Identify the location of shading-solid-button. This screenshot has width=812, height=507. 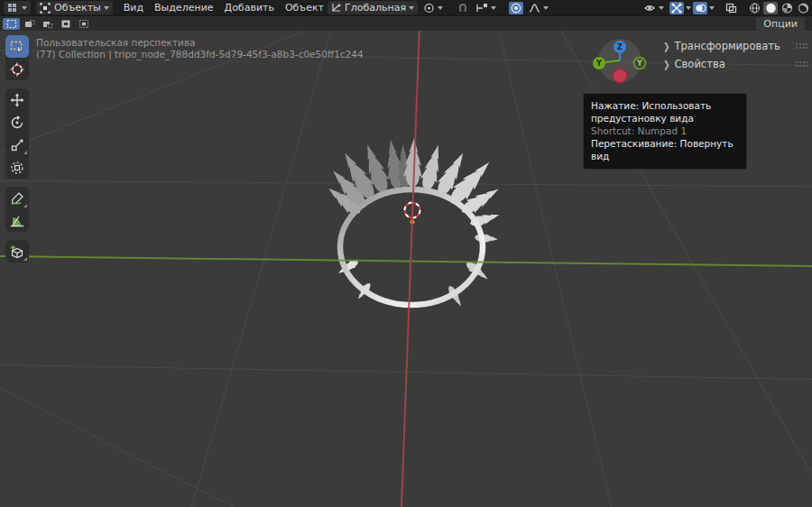
(770, 8).